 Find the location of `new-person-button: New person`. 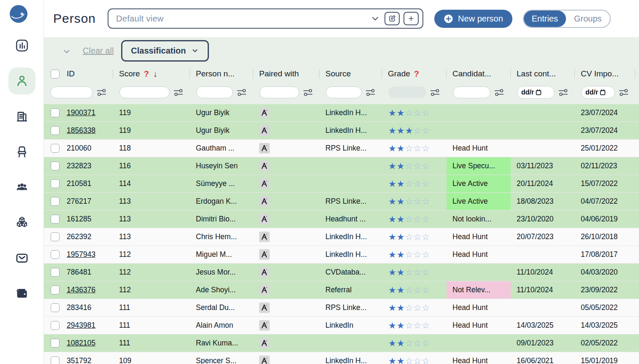

new-person-button: New person is located at coordinates (474, 19).